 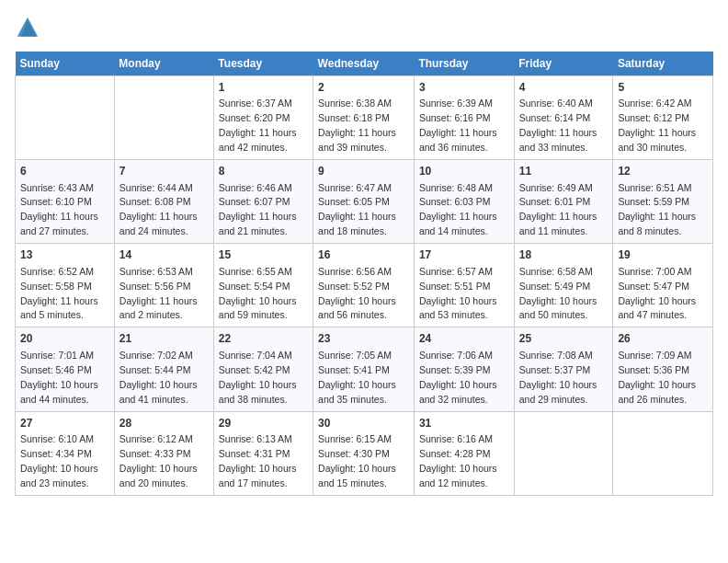 What do you see at coordinates (464, 171) in the screenshot?
I see `day-number: 10` at bounding box center [464, 171].